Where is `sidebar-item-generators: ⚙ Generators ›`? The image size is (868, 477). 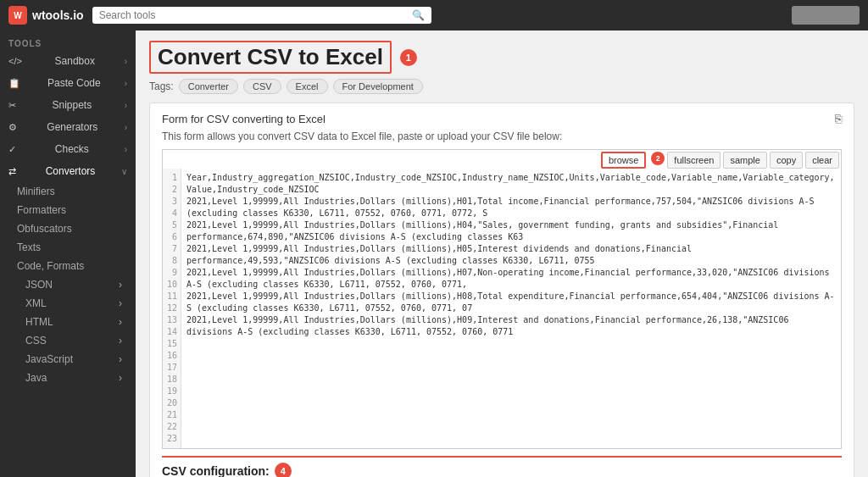
sidebar-item-generators: ⚙ Generators › is located at coordinates (68, 127).